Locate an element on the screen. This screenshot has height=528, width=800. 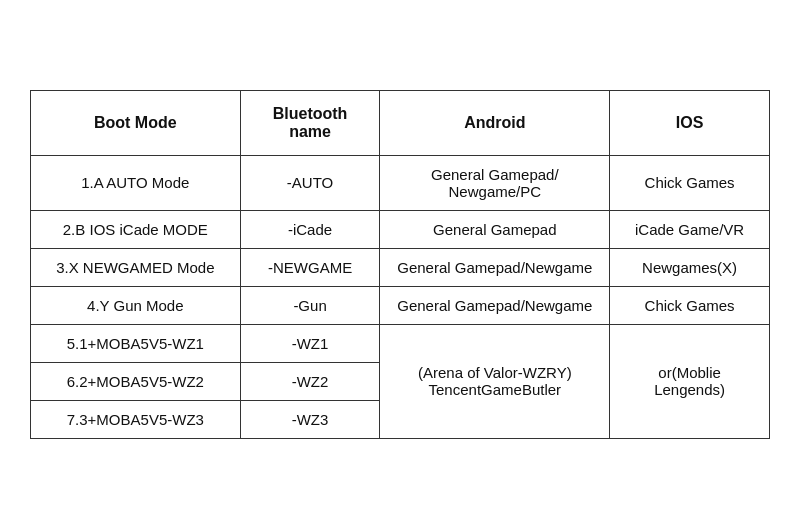
ios-2: iCade Game/VR is located at coordinates (690, 229).